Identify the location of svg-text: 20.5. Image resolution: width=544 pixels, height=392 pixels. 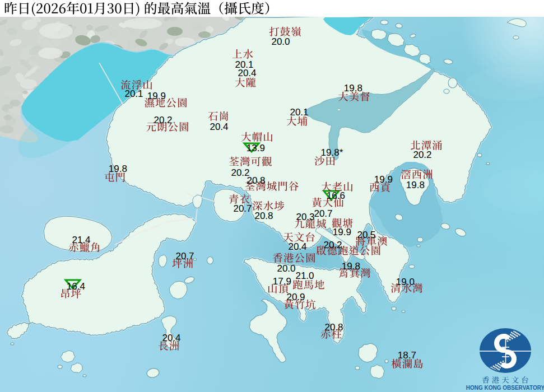
(366, 235).